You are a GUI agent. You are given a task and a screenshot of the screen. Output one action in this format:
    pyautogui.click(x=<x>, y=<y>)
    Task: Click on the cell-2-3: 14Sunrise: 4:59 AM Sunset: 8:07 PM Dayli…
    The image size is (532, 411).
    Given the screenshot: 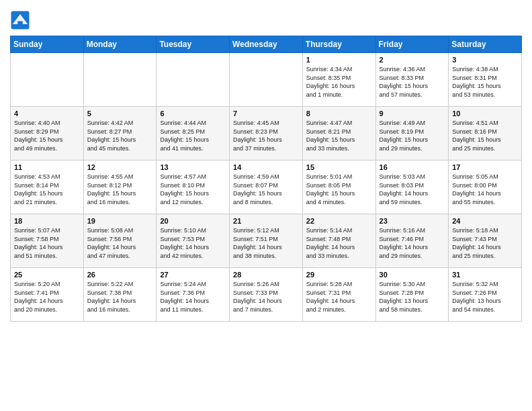 What is the action you would take?
    pyautogui.click(x=266, y=187)
    